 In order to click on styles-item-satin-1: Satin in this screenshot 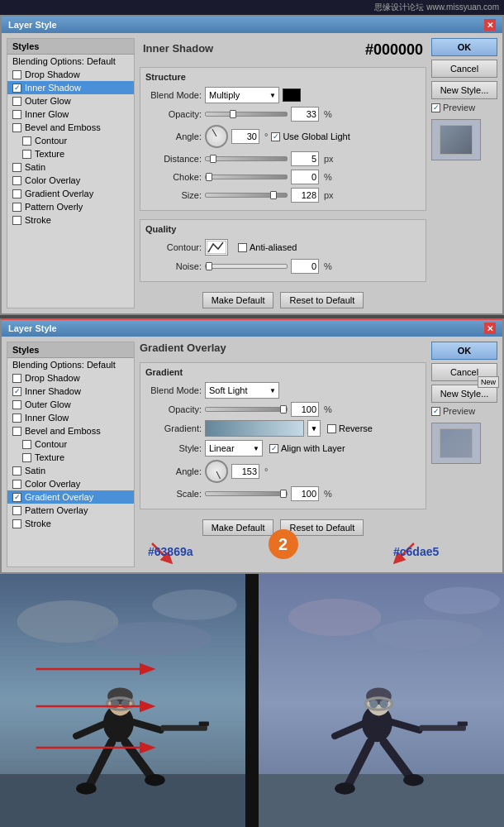, I will do `click(71, 167)`.